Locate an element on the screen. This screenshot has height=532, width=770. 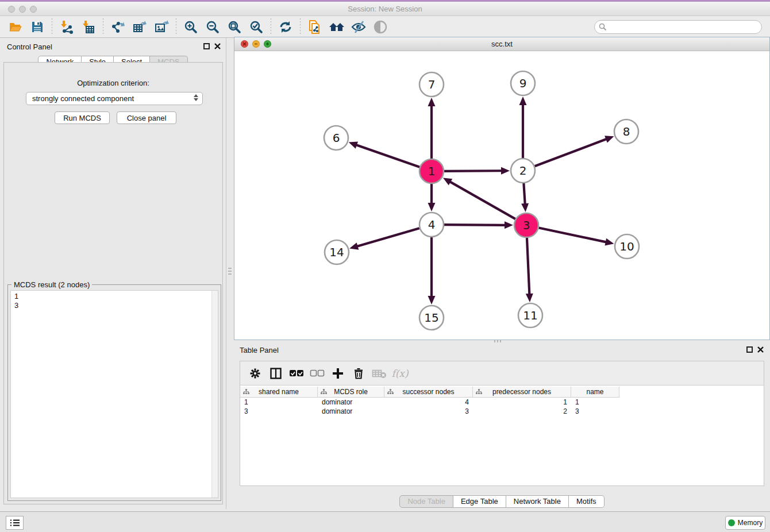
node-label: 2 is located at coordinates (523, 171).